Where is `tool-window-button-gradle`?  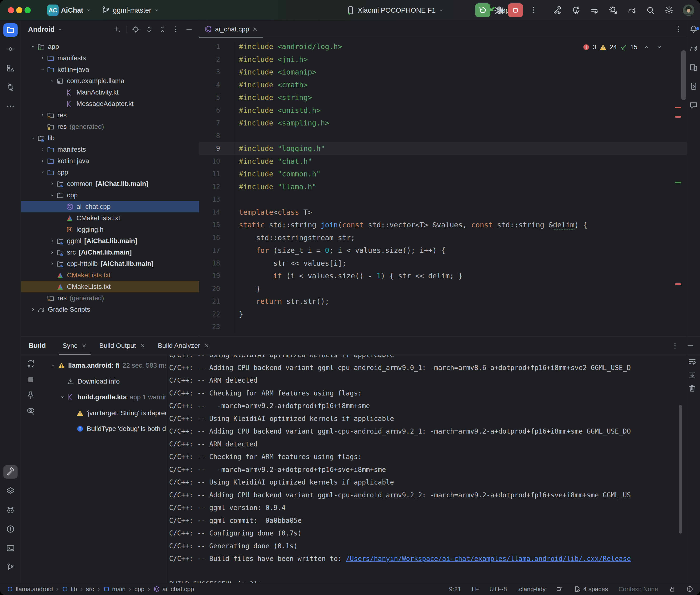
tool-window-button-gradle is located at coordinates (694, 48).